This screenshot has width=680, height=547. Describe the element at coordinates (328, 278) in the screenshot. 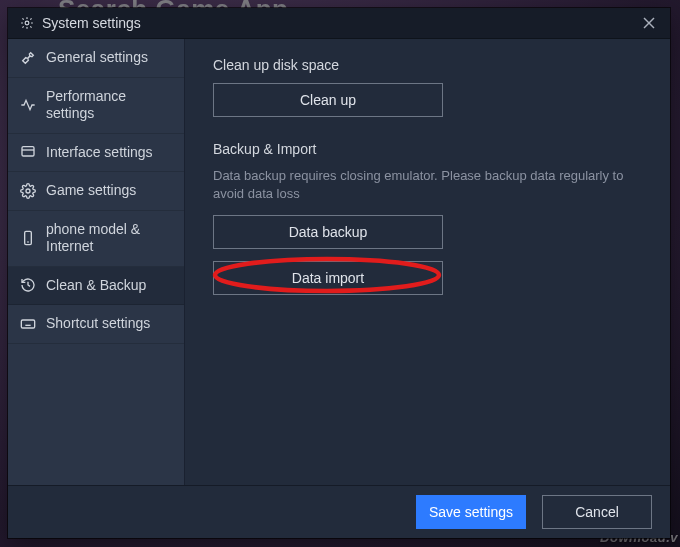

I see `data-import-button: Data import` at that location.